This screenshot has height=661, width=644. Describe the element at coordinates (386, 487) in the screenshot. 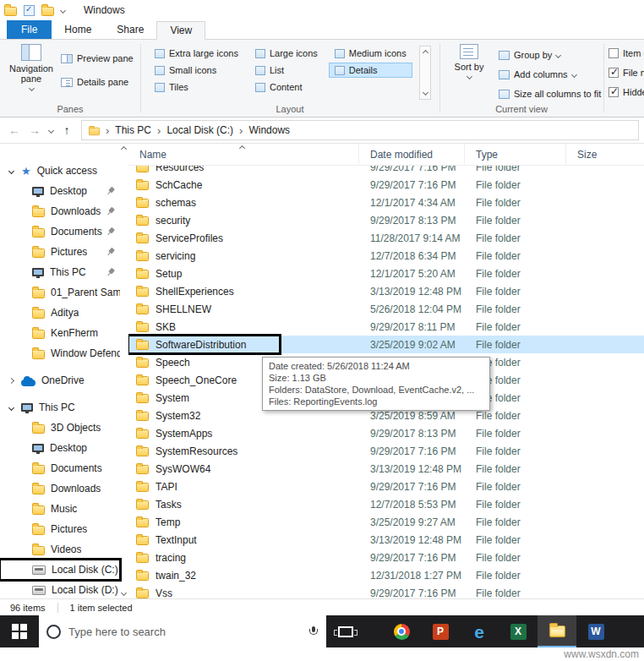

I see `file-row: TAPI9/29/2017 7:16 PMFile folder` at that location.